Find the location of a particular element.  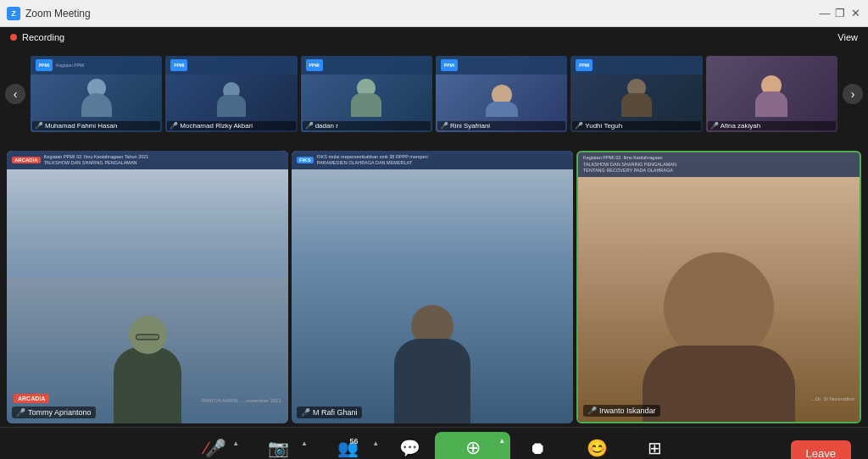

stop-video-caret-icon: ▲ is located at coordinates (304, 444).